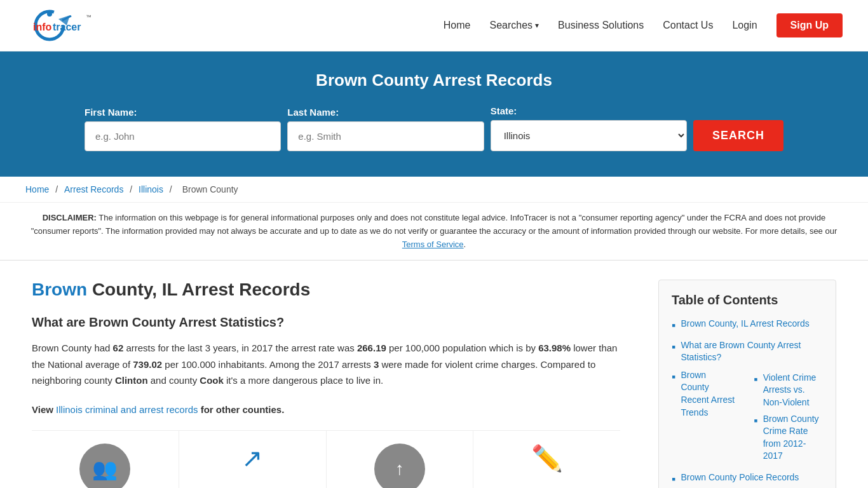  I want to click on toc-link: Brown County Police Records, so click(740, 478).